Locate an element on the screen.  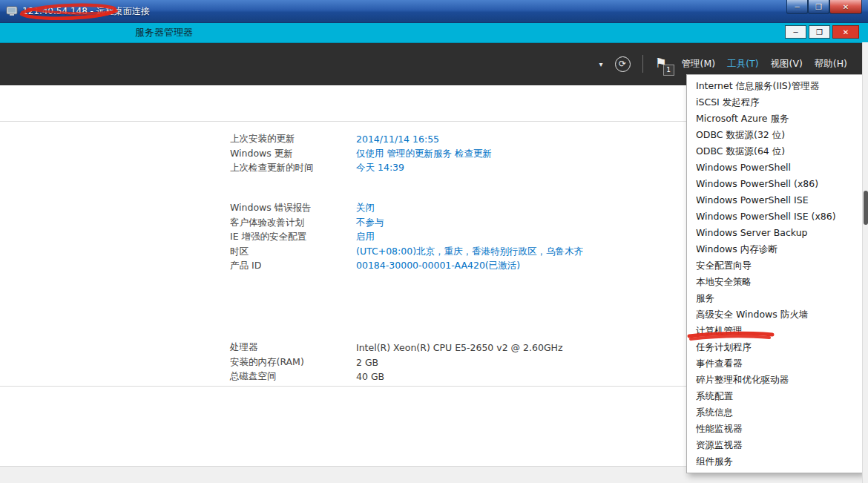
server-manager-window-controls: ─ ❐ ✕ is located at coordinates (822, 32).